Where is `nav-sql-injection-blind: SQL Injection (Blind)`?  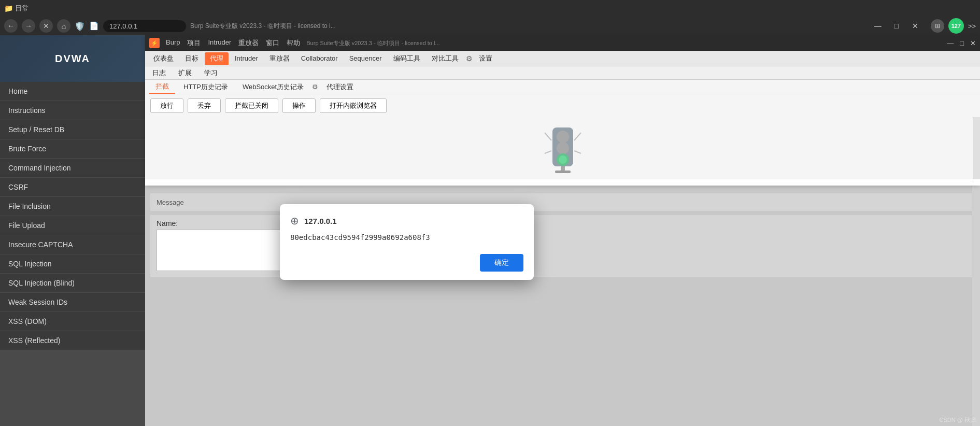
nav-sql-injection-blind: SQL Injection (Blind) is located at coordinates (73, 283).